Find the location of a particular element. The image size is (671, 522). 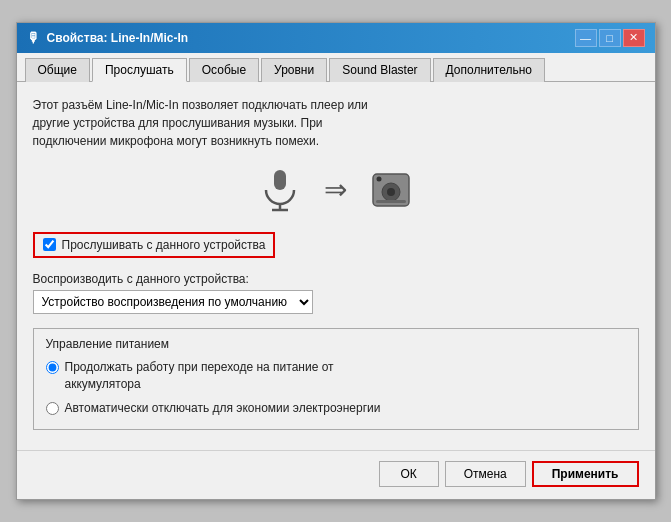

title-bar: 🎙 Свойства: Line-In/Mic-In — □ ✕ is located at coordinates (336, 38).